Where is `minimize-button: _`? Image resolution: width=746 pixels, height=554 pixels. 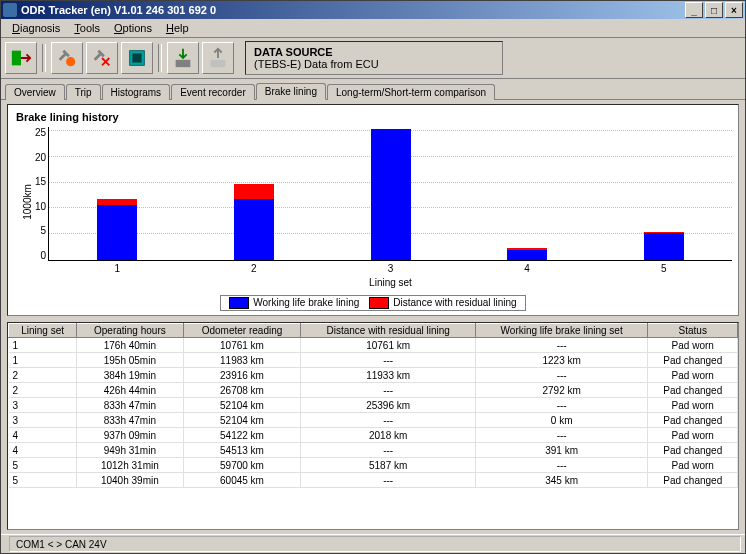
minimize-button: _ is located at coordinates (694, 10).